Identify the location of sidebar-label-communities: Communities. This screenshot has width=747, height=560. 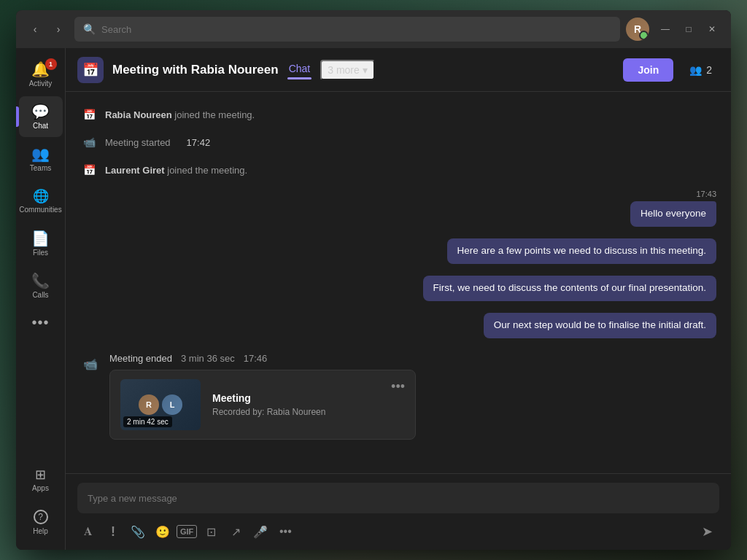
(40, 210).